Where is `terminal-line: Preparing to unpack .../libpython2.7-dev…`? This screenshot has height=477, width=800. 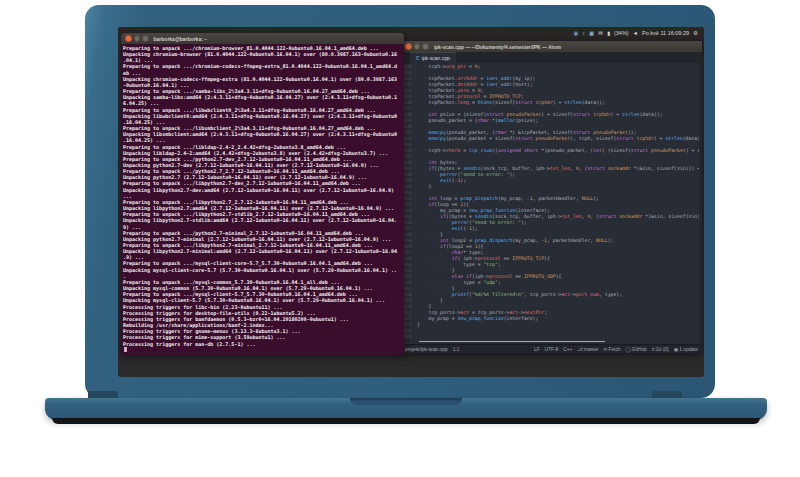
terminal-line: Preparing to unpack .../libpython2.7-dev… is located at coordinates (262, 183).